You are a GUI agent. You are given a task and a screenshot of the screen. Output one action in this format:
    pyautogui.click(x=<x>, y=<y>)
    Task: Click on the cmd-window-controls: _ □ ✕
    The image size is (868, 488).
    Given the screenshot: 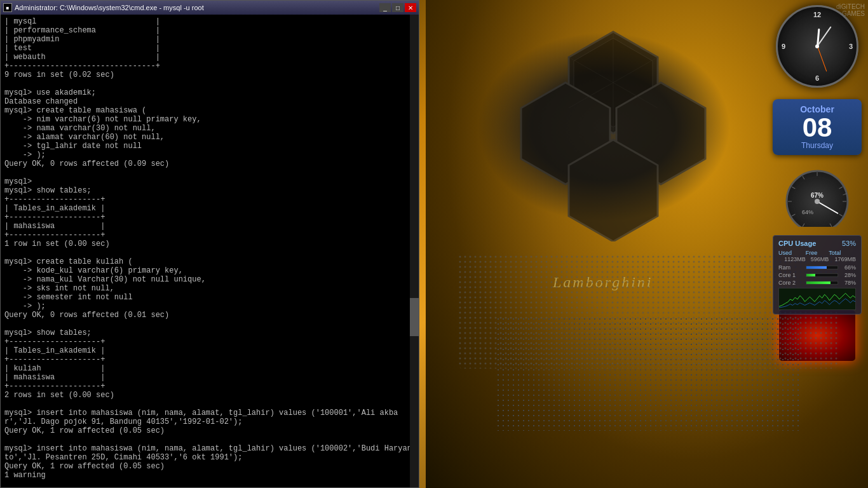 What is the action you would take?
    pyautogui.click(x=398, y=8)
    